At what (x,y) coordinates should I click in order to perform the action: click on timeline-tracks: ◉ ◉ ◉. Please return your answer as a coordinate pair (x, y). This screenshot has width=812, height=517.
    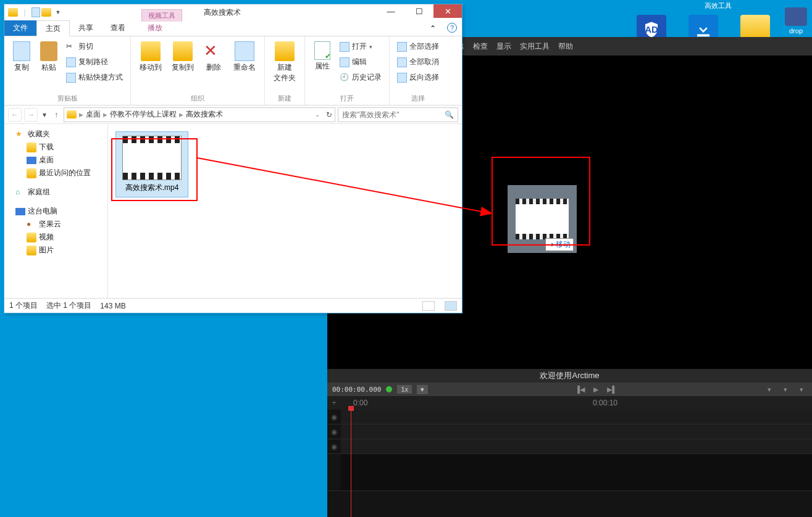
    Looking at the image, I should click on (569, 463).